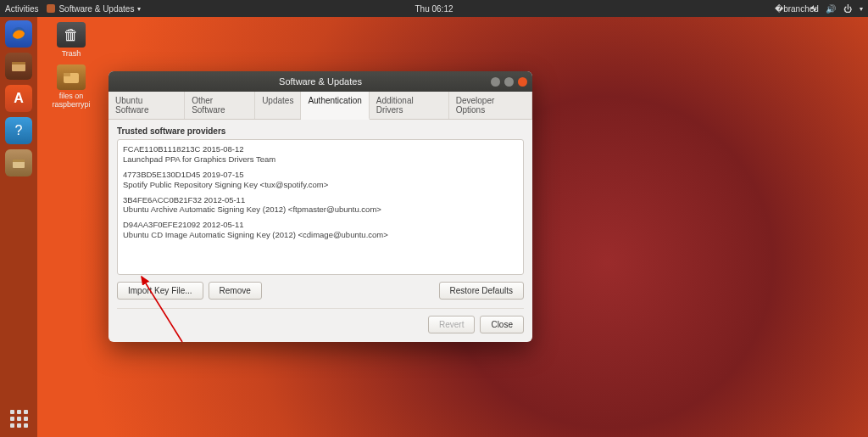 Image resolution: width=868 pixels, height=437 pixels. I want to click on remove-key-button: Remove, so click(236, 290).